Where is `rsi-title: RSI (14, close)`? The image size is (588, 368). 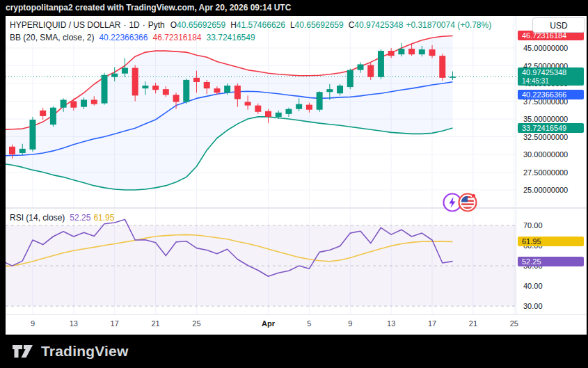 rsi-title: RSI (14, close) is located at coordinates (38, 218).